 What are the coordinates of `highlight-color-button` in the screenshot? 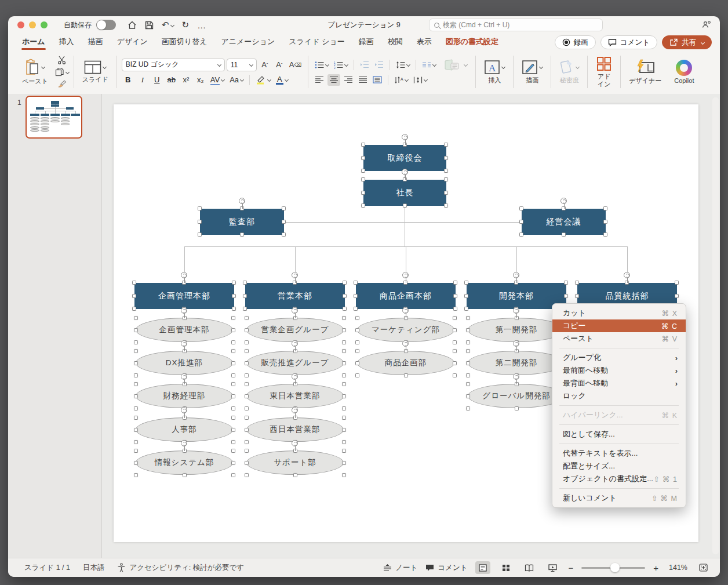 It's located at (263, 80).